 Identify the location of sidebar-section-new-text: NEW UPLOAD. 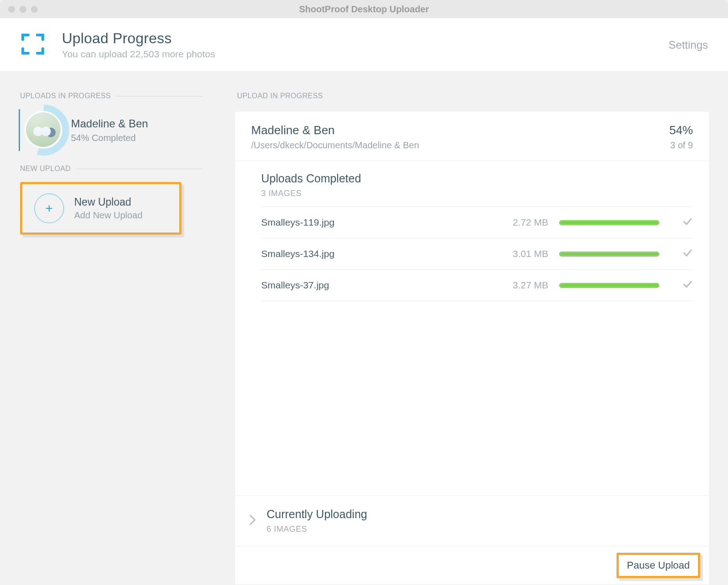
(46, 169).